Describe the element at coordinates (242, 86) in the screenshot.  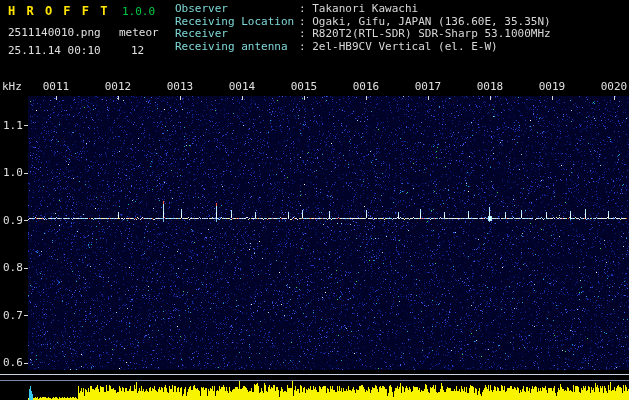
I see `x-tick-label: 0014` at that location.